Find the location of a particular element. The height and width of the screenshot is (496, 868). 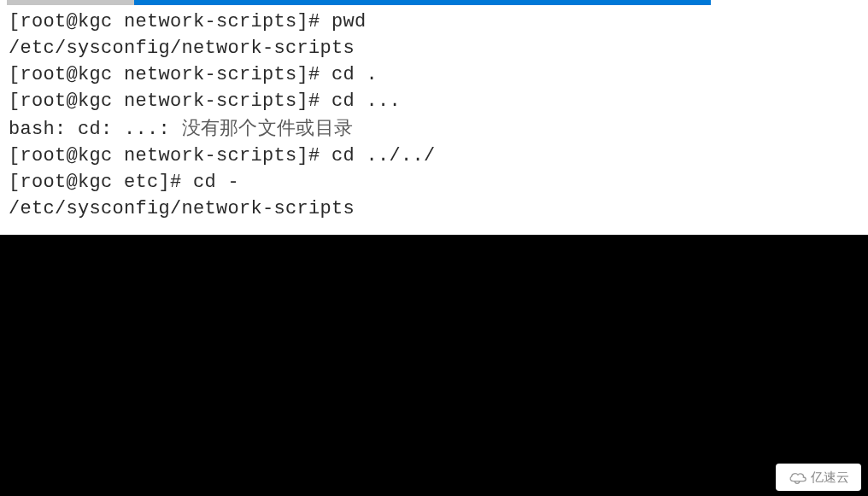

shell-error-message: 没有那个文件或目录 is located at coordinates (268, 128).